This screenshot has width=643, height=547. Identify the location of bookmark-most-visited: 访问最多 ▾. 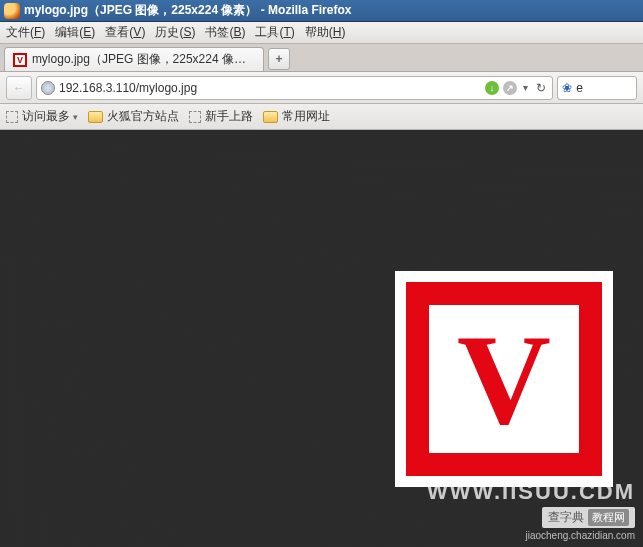
(42, 116).